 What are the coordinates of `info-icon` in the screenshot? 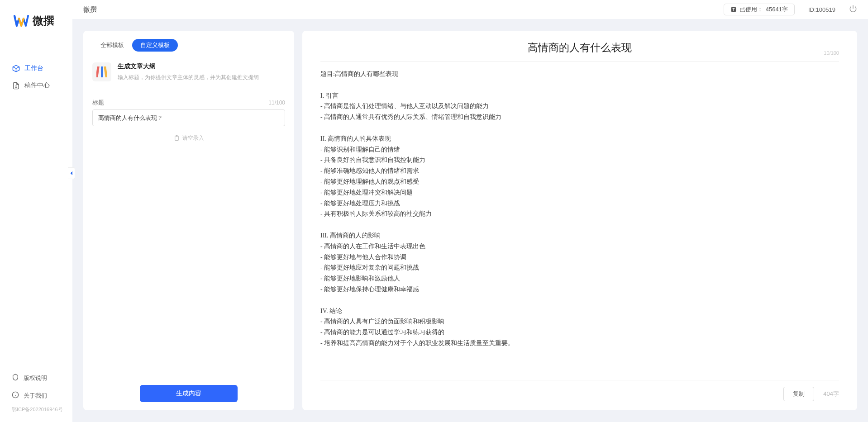 It's located at (15, 395).